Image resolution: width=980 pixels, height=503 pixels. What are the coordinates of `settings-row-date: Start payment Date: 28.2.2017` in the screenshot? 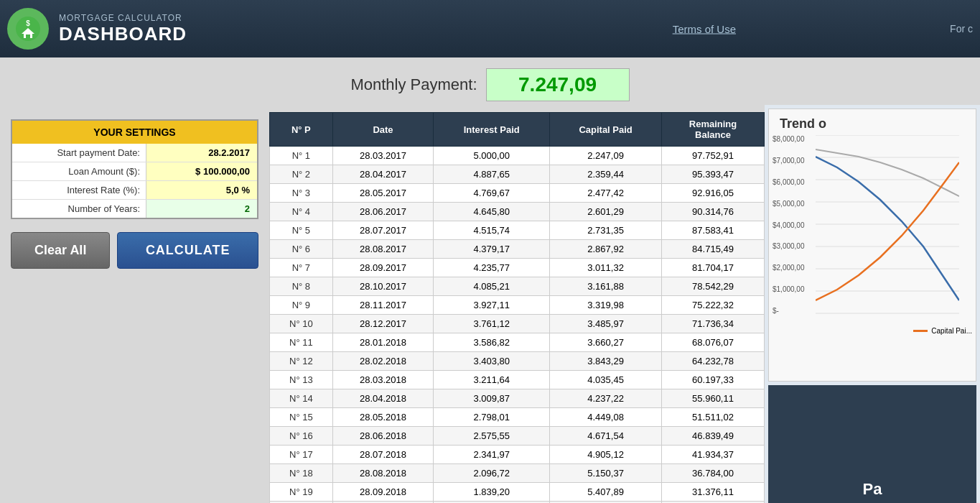 It's located at (135, 153).